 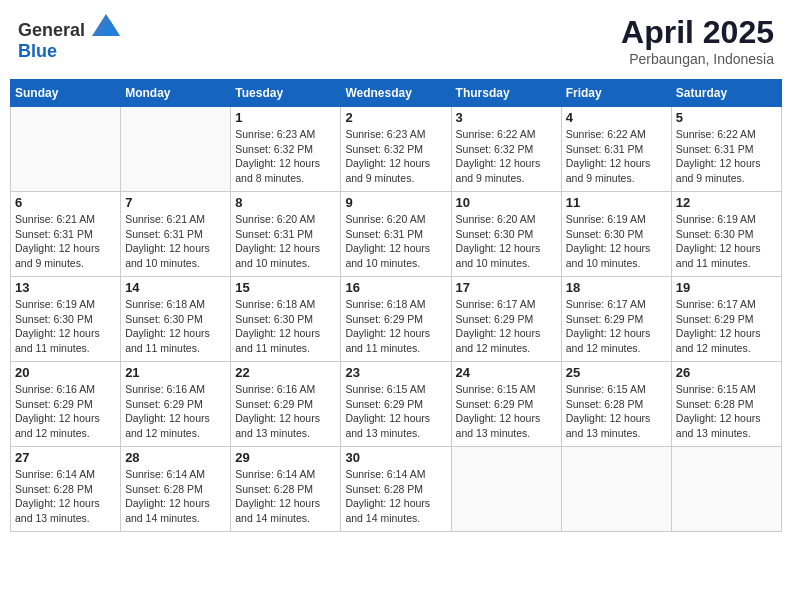 What do you see at coordinates (286, 150) in the screenshot?
I see `calendar-cell: 1Sunrise: 6:23 AM Sunset: 6:32 PM Daylig…` at bounding box center [286, 150].